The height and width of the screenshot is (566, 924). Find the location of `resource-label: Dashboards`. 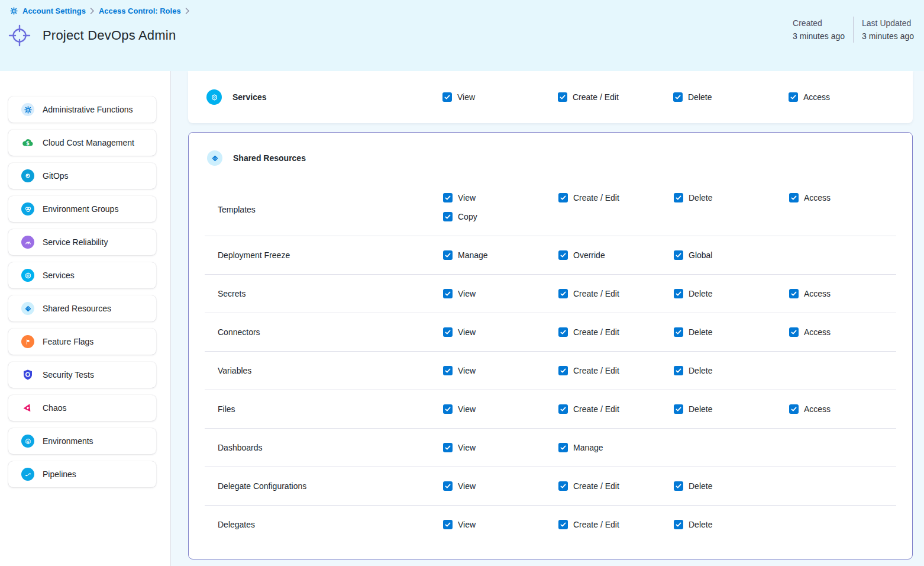

resource-label: Dashboards is located at coordinates (316, 448).